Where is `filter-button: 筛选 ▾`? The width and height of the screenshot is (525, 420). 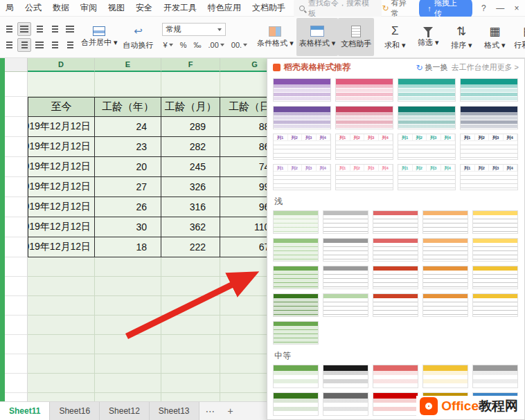 filter-button: 筛选 ▾ is located at coordinates (428, 37).